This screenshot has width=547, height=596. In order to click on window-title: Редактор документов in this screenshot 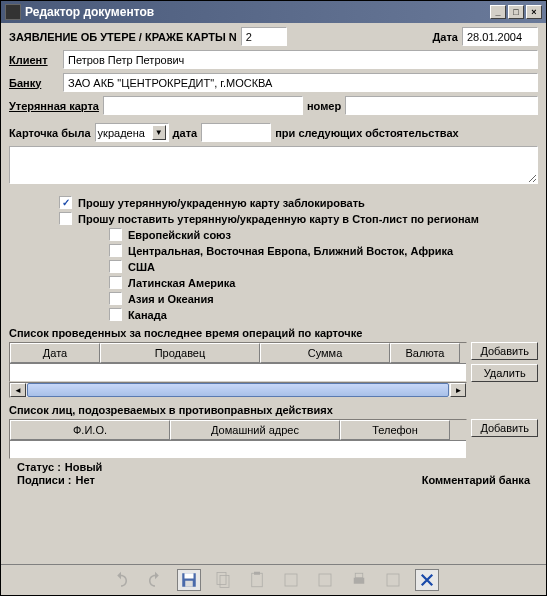, I will do `click(90, 12)`.